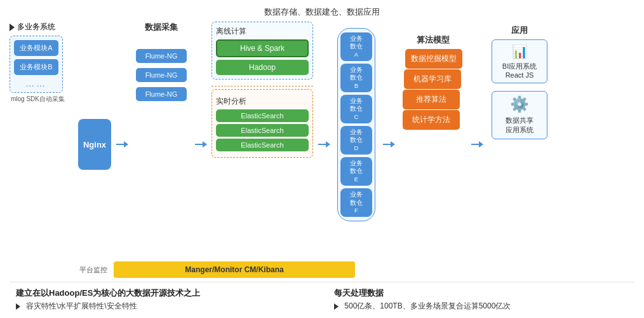 The height and width of the screenshot is (318, 644). I want to click on algo-title: 算法模型, so click(433, 40).